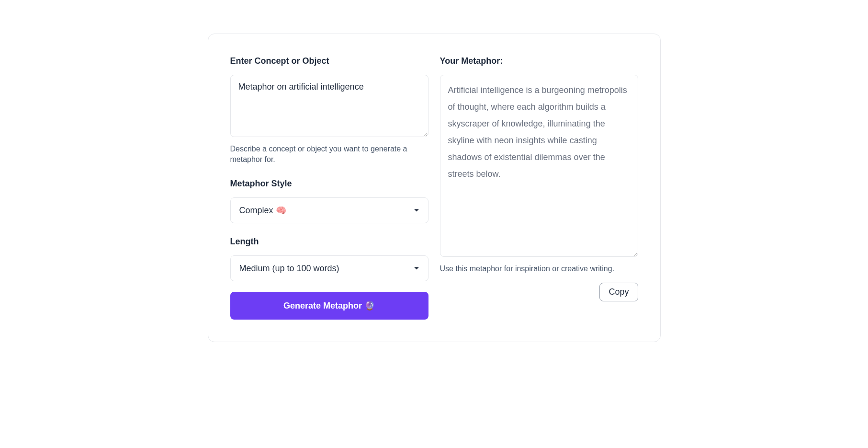  I want to click on copy-row: Copy, so click(539, 292).